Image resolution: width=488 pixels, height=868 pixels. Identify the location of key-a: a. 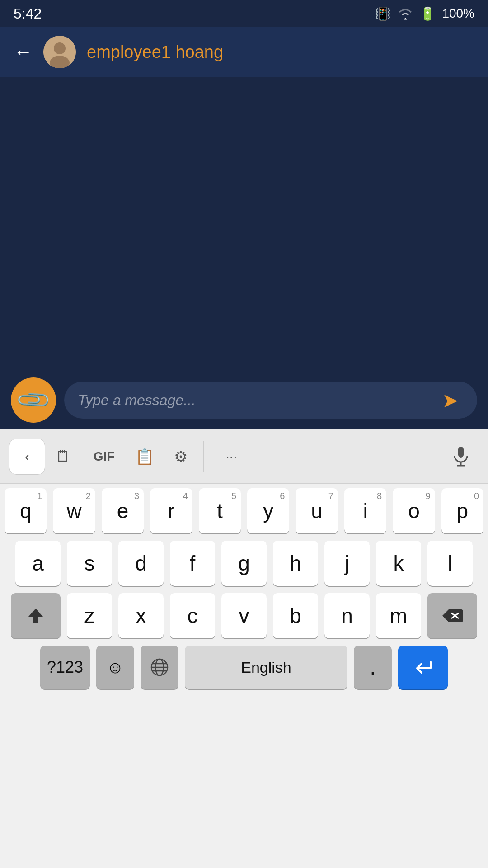
(38, 563).